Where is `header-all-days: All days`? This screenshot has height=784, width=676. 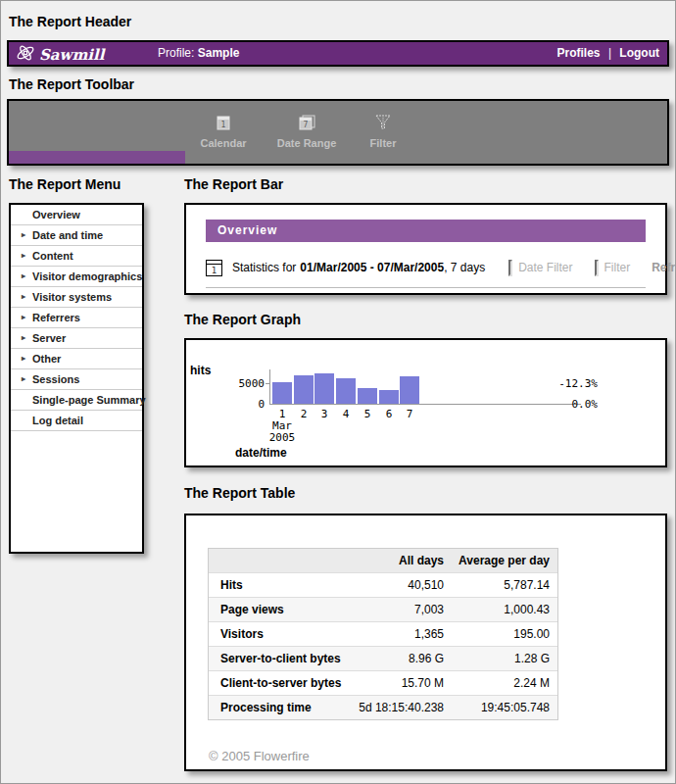
header-all-days: All days is located at coordinates (395, 561).